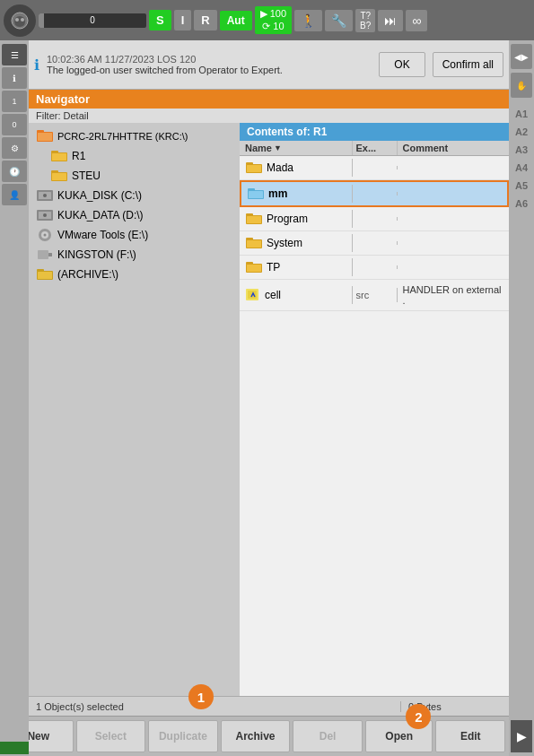 The width and height of the screenshot is (534, 756). What do you see at coordinates (375, 295) in the screenshot?
I see `item-ext-cell: src` at bounding box center [375, 295].